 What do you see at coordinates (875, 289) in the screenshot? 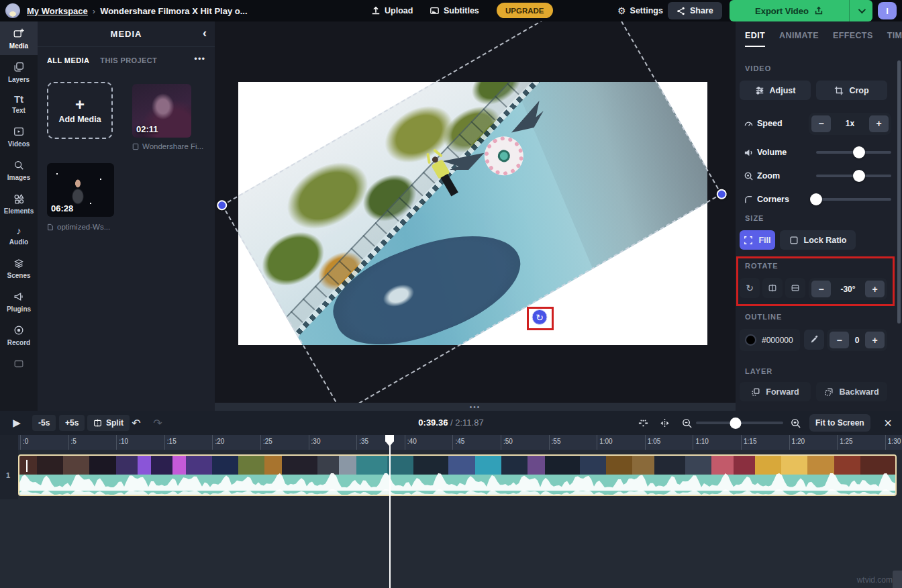
I see `rotate-increase-button: +` at bounding box center [875, 289].